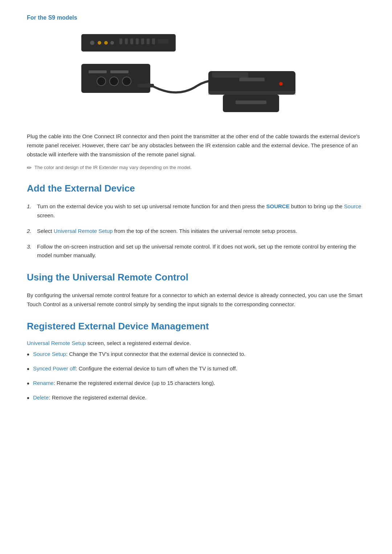  Describe the element at coordinates (83, 231) in the screenshot. I see `universal-remote-setup-link: Universal Remote Setup` at that location.